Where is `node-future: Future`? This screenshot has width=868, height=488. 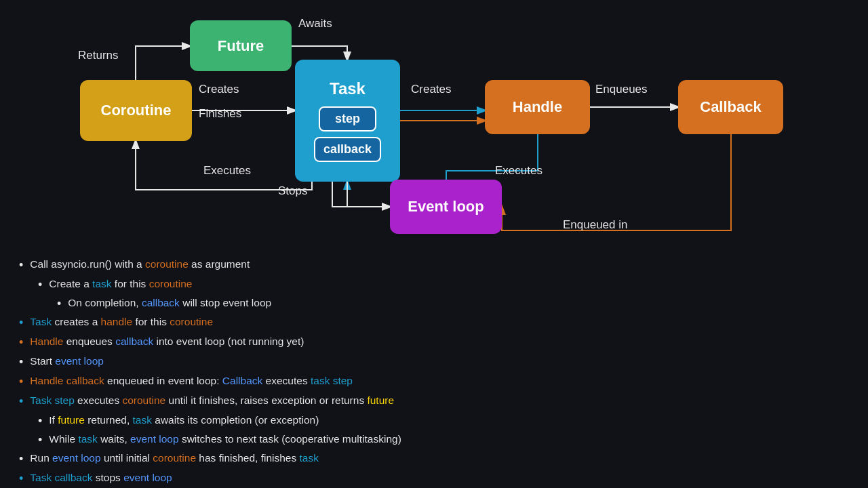 node-future: Future is located at coordinates (241, 46).